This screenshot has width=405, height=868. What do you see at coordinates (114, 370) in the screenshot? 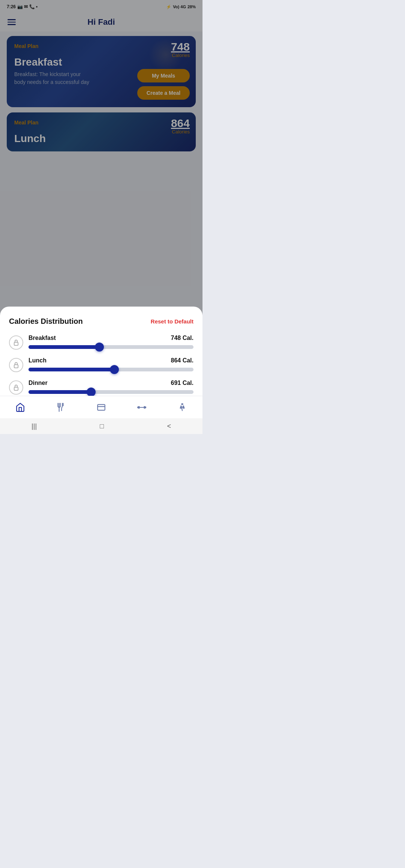
I see `lunch-slider-thumb` at bounding box center [114, 370].